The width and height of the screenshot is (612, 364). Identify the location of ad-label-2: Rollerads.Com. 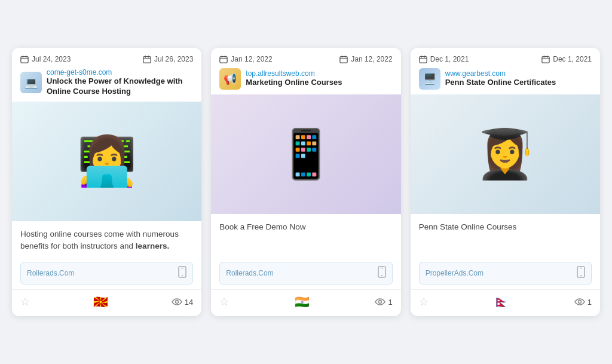
(250, 273).